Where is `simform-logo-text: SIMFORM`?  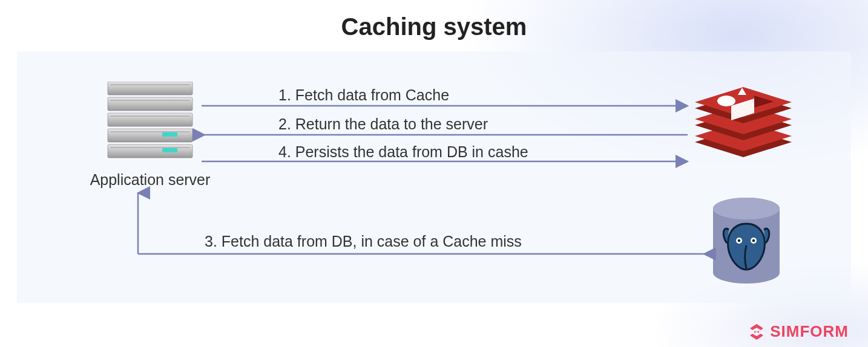
simform-logo-text: SIMFORM is located at coordinates (809, 331).